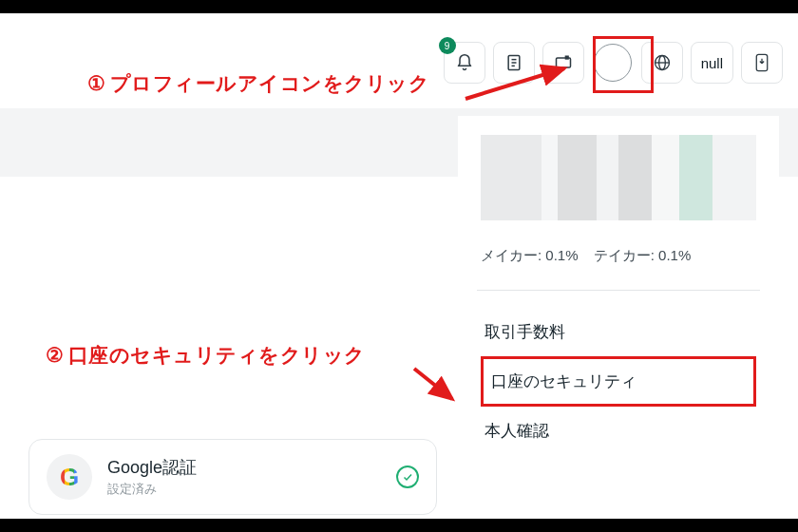 The height and width of the screenshot is (532, 798). Describe the element at coordinates (563, 63) in the screenshot. I see `wallet-button` at that location.